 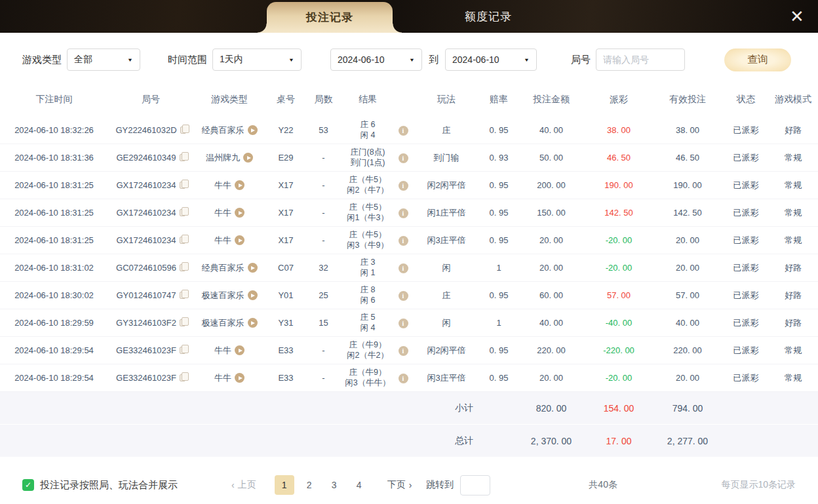 What do you see at coordinates (54, 378) in the screenshot?
I see `bet-time: 2024-06-10 18:29:54` at bounding box center [54, 378].